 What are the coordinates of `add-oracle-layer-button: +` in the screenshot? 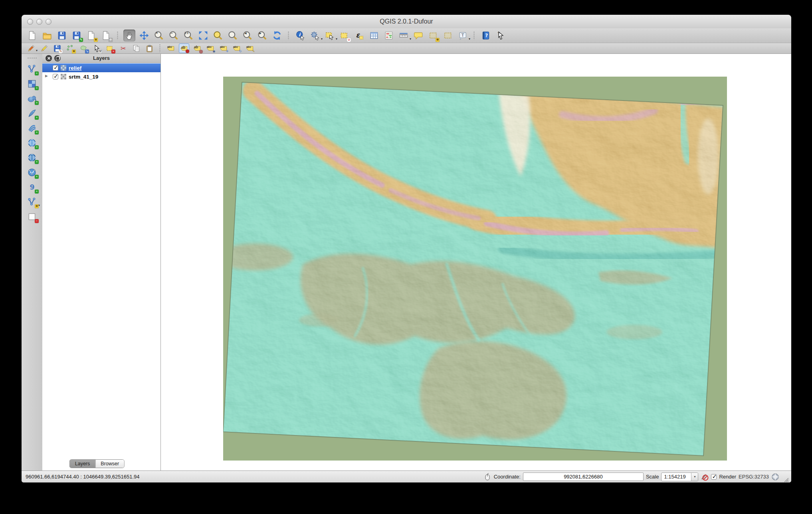 It's located at (32, 187).